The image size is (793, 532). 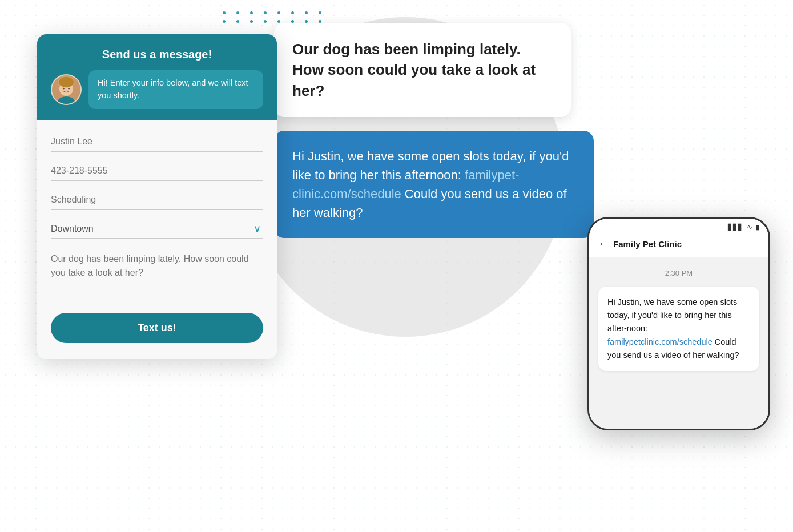 I want to click on battery-icon: ▮, so click(x=758, y=227).